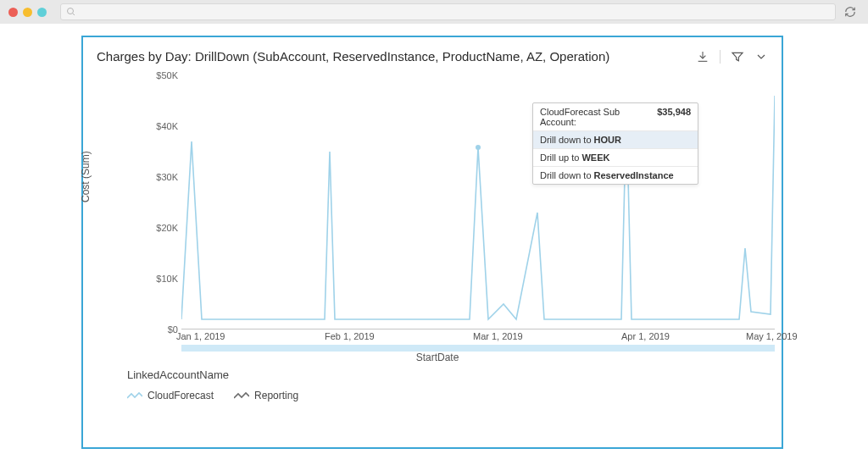 The height and width of the screenshot is (454, 868). Describe the element at coordinates (181, 396) in the screenshot. I see `legend-label: CloudForecast` at that location.